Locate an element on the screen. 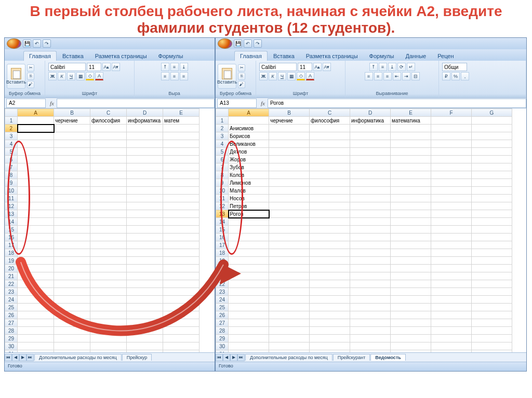  fx-icon: fx is located at coordinates (263, 103).